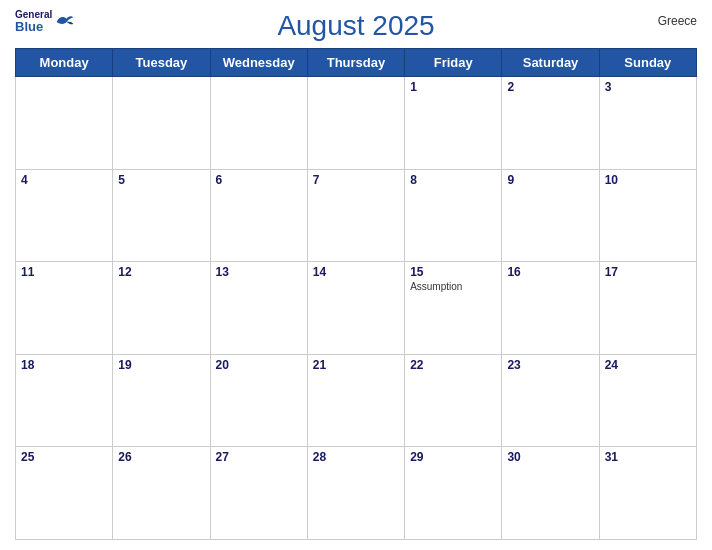 This screenshot has height=550, width=712. Describe the element at coordinates (648, 365) in the screenshot. I see `day-number: 24` at that location.